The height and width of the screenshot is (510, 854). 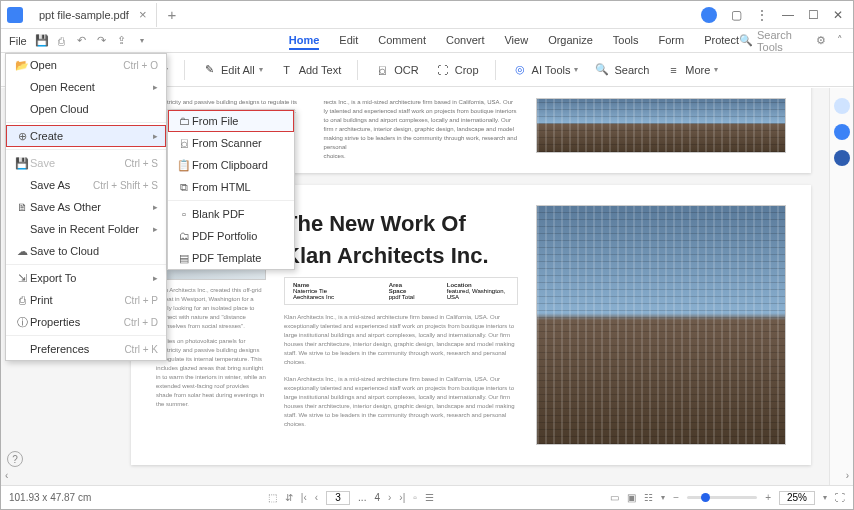 I want to click on ocr-button: ⌼OCR, so click(x=396, y=70).